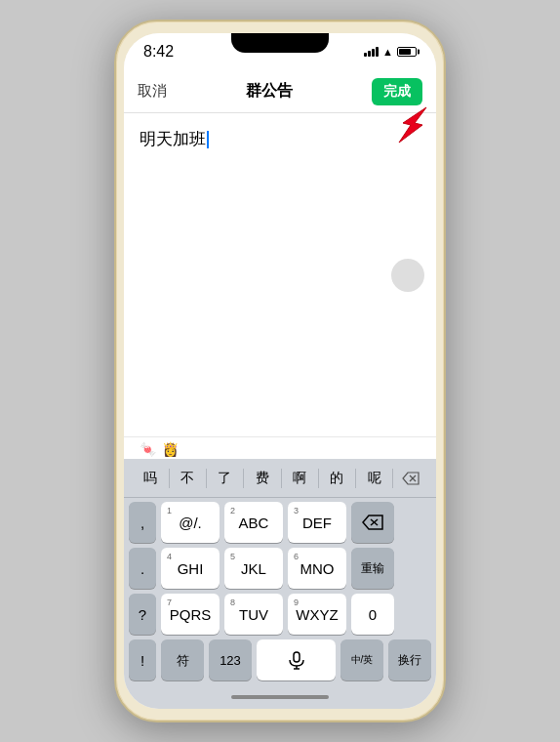 This screenshot has width=560, height=742. I want to click on space-mic-key, so click(297, 660).